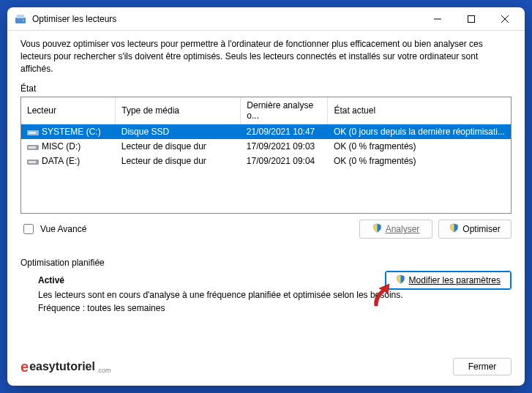 The image size is (532, 393). What do you see at coordinates (66, 367) in the screenshot?
I see `brand-logo: e easytutoriel .com` at bounding box center [66, 367].